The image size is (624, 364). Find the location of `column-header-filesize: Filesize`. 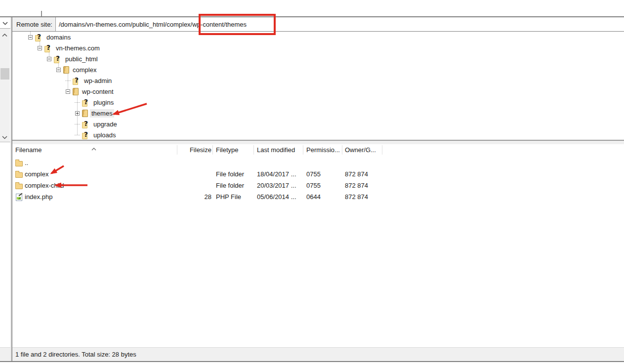

column-header-filesize: Filesize is located at coordinates (194, 150).